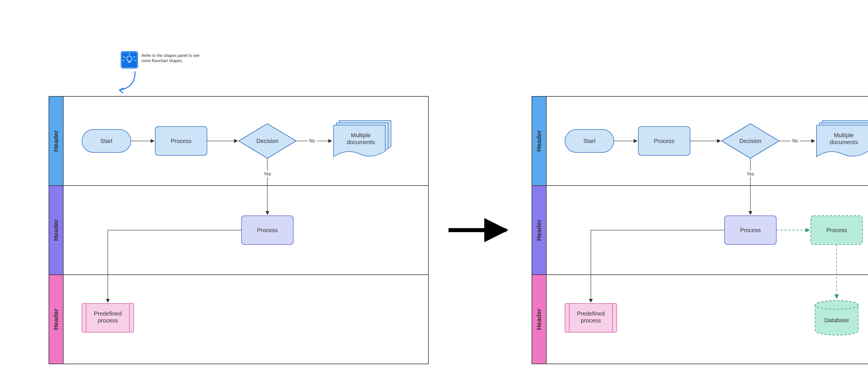 The height and width of the screenshot is (380, 868). What do you see at coordinates (170, 55) in the screenshot?
I see `tip-text-line1: Refer to the shapes panel to see` at bounding box center [170, 55].